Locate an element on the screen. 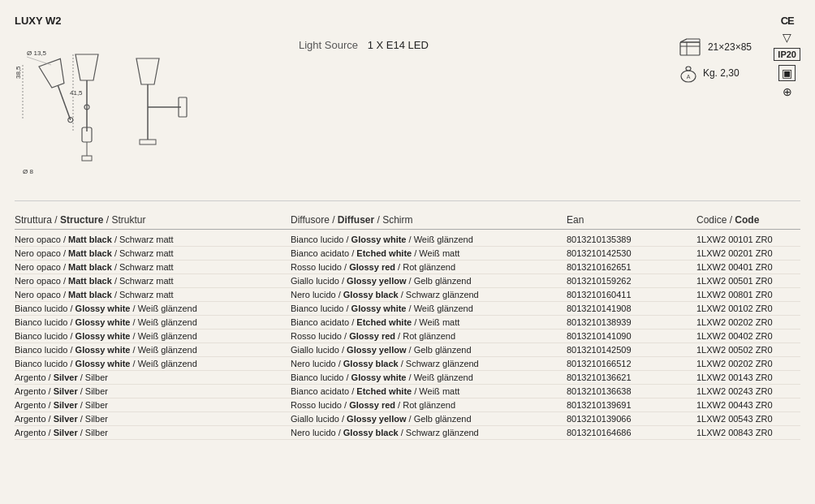  svg-text: 41,5 is located at coordinates (76, 93).